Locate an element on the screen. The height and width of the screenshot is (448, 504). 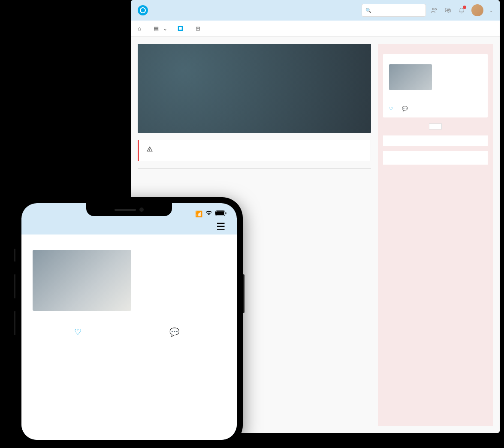
search-input is located at coordinates (398, 10).